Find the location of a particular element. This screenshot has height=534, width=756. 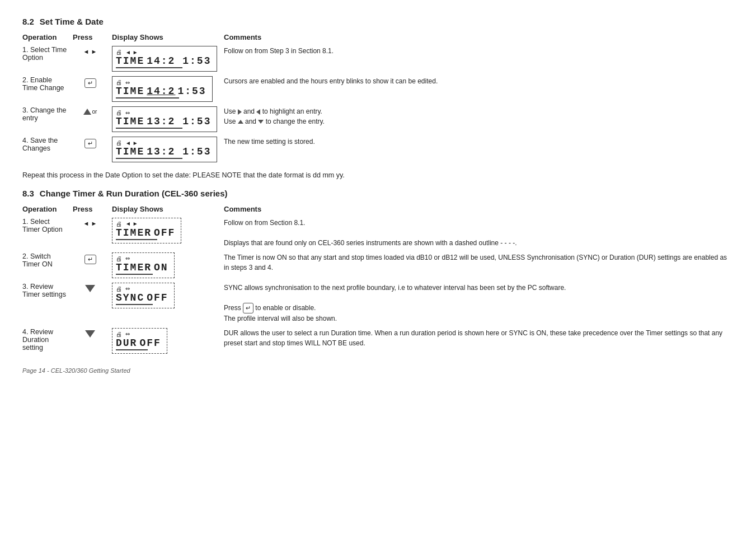

table-row: 4. Save the Changes ↵ 🖨 ◄ ► TIME 13:2 is located at coordinates (378, 149).